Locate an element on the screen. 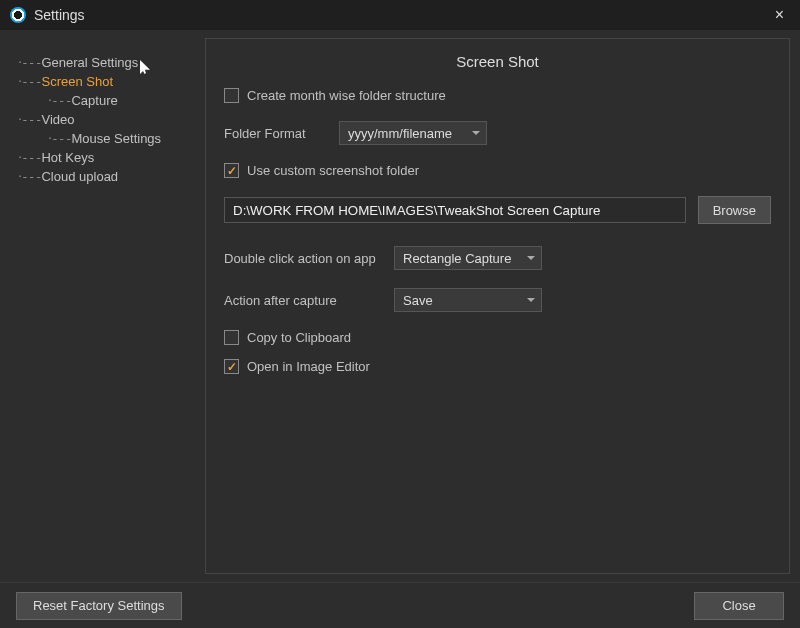 The width and height of the screenshot is (800, 628). after-capture-label: Action after capture is located at coordinates (309, 300).